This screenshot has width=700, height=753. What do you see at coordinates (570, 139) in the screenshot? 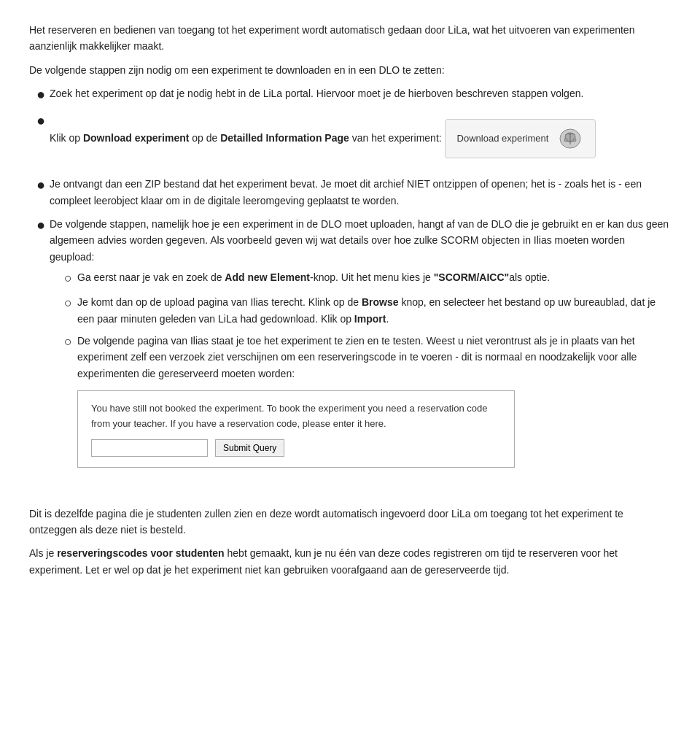
I see `brain-icon` at bounding box center [570, 139].